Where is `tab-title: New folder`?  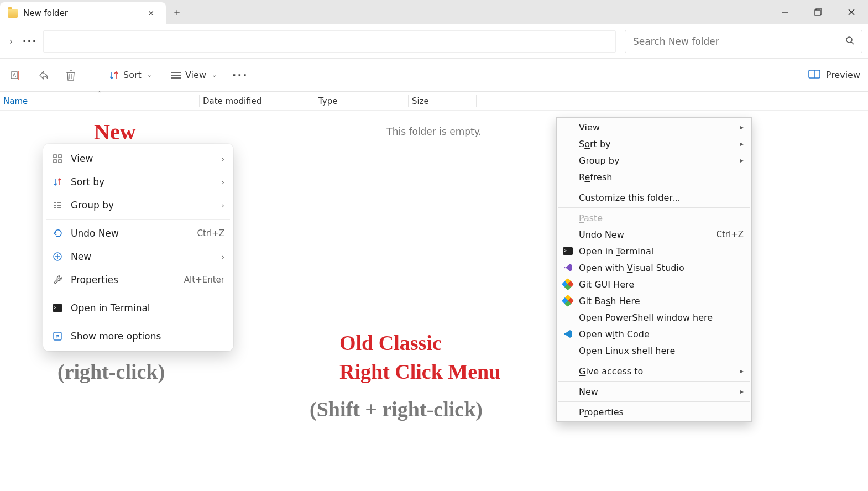
tab-title: New folder is located at coordinates (82, 13).